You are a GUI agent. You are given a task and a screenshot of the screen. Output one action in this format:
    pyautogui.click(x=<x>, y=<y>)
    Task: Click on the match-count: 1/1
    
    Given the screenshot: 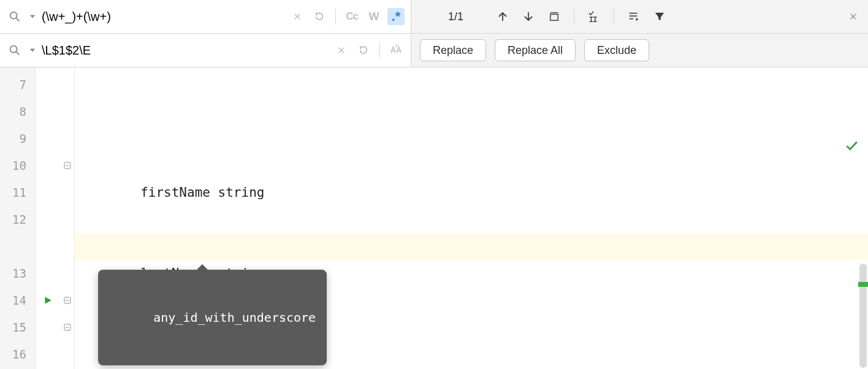 What is the action you would take?
    pyautogui.click(x=456, y=17)
    